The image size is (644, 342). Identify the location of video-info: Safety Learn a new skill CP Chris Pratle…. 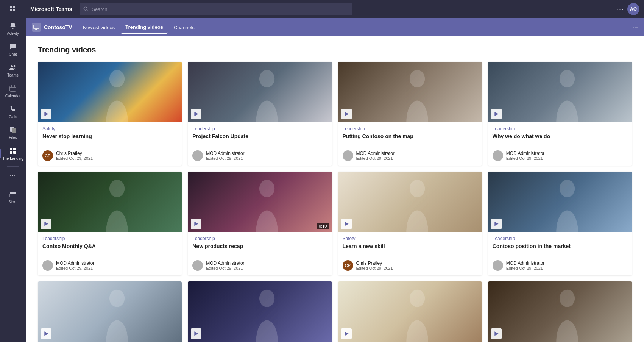
(410, 254).